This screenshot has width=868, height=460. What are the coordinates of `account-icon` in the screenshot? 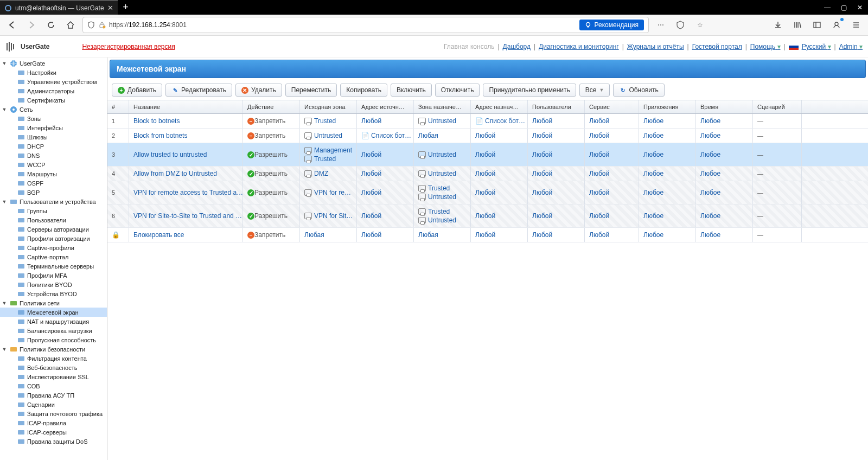 It's located at (837, 25).